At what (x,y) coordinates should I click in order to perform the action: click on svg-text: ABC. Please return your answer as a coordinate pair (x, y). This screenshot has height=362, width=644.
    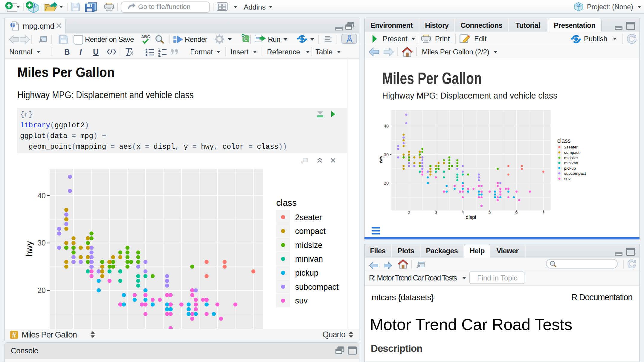
    Looking at the image, I should click on (146, 37).